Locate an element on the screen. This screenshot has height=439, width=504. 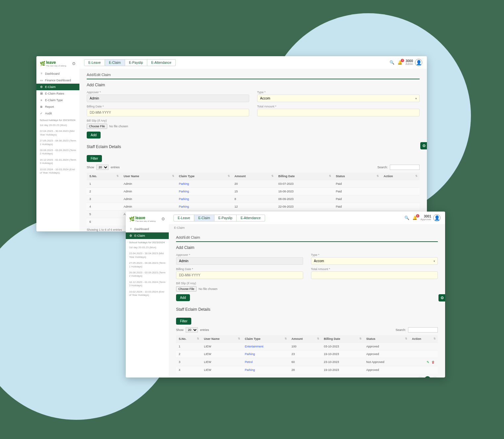
topbar: E-LeaveE-ClaimE-PayslipE-Attendance 🔍 🔔0… is located at coordinates (307, 218).